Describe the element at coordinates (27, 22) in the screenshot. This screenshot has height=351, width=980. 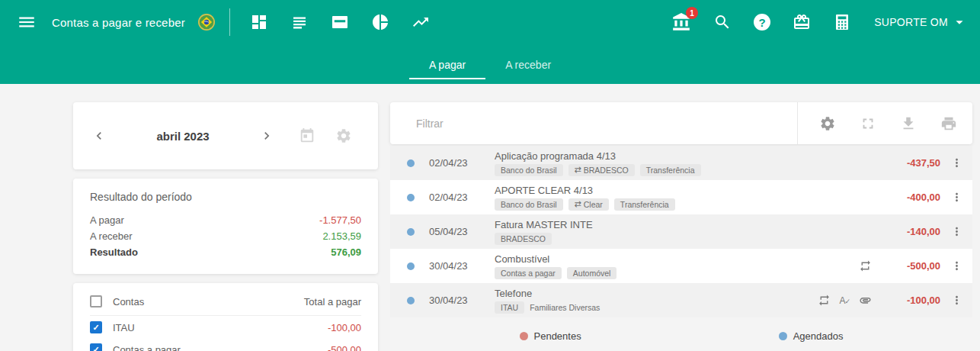
I see `menu-icon` at that location.